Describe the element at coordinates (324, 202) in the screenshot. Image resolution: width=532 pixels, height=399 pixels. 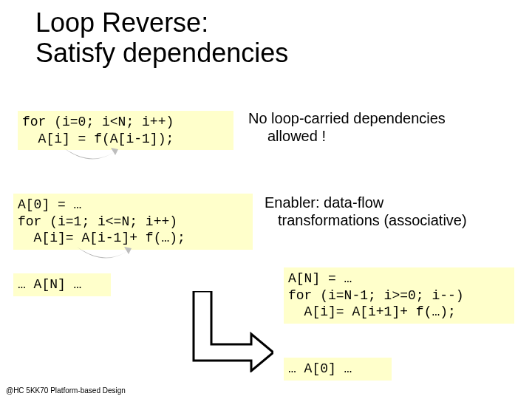
I see `note2-line1: Enabler: data-flow` at that location.